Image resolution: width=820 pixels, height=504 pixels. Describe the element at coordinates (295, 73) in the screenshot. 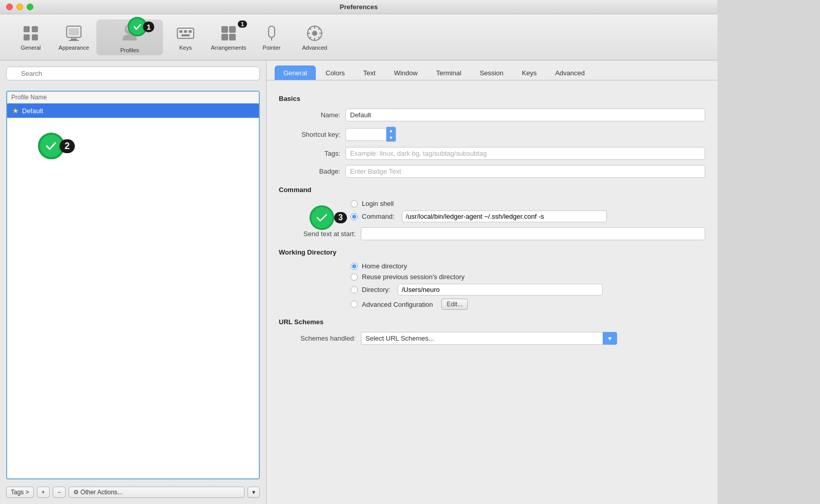

I see `tab-general: General` at that location.